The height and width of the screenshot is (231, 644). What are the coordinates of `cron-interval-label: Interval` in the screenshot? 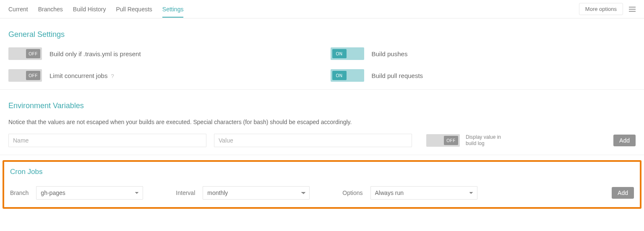 It's located at (185, 193).